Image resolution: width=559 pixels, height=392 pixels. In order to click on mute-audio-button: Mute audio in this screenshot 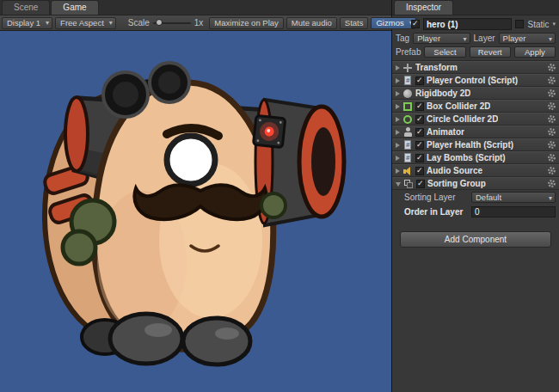, I will do `click(311, 23)`.